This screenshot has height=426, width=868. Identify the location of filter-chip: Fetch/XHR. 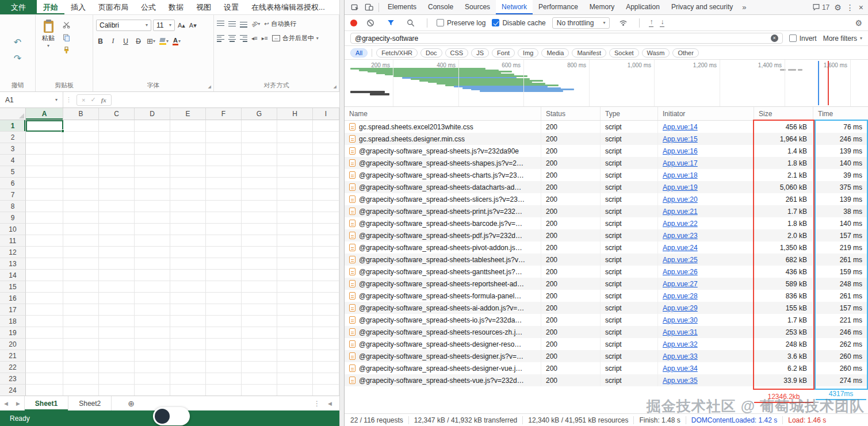
(397, 53).